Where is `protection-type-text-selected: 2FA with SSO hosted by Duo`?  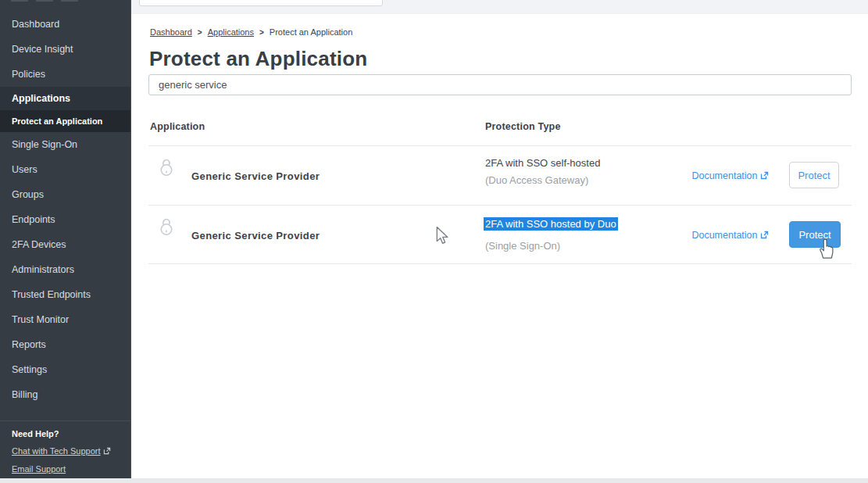
protection-type-text-selected: 2FA with SSO hosted by Duo is located at coordinates (551, 224).